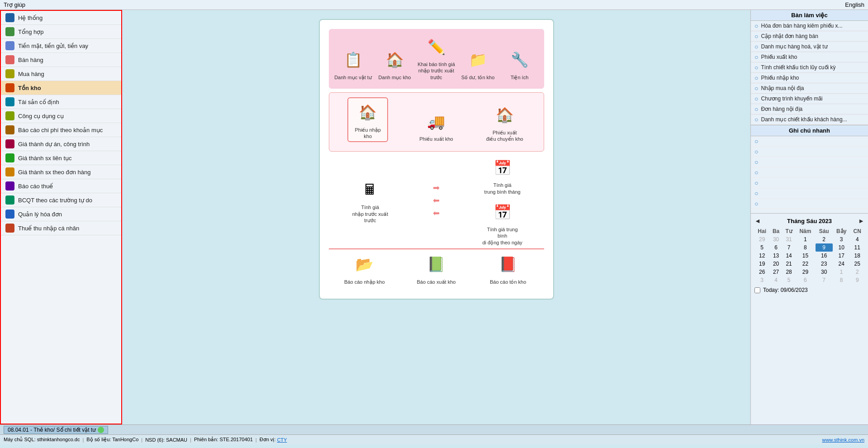 The height and width of the screenshot is (448, 868). What do you see at coordinates (810, 57) in the screenshot?
I see `workplace-item: ○Phiếu xuất kho` at bounding box center [810, 57].